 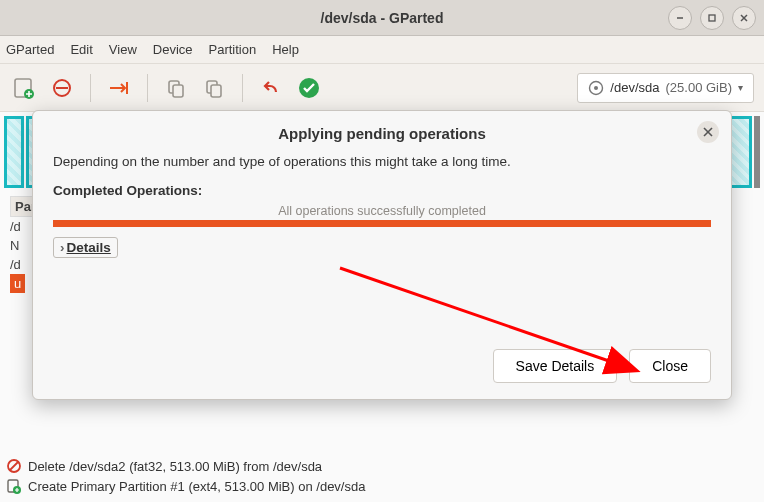 I want to click on details-toggle: › Details, so click(x=86, y=248).